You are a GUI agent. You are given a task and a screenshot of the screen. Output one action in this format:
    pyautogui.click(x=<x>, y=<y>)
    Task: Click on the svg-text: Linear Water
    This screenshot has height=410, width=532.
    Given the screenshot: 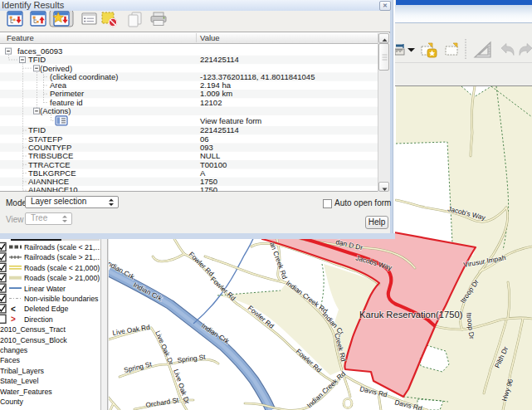 What is the action you would take?
    pyautogui.click(x=45, y=289)
    